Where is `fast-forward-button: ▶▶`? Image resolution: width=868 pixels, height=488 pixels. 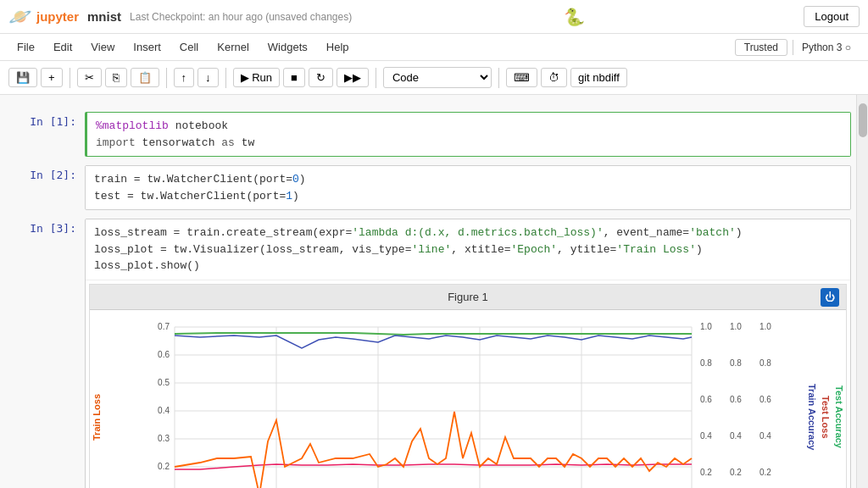 fast-forward-button: ▶▶ is located at coordinates (353, 78).